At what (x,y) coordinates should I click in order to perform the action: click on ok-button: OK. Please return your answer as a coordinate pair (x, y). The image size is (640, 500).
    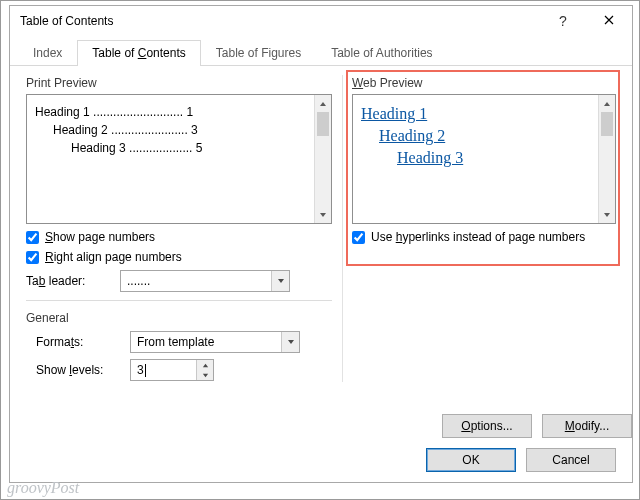
    Looking at the image, I should click on (471, 460).